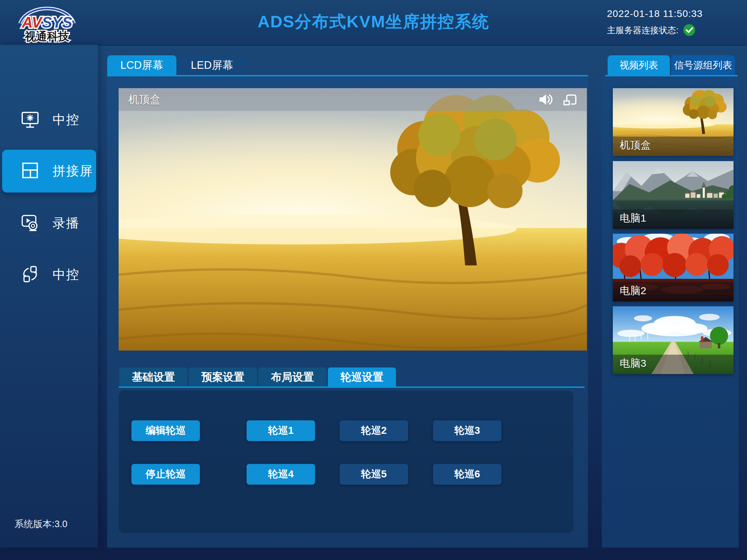 The width and height of the screenshot is (747, 560). Describe the element at coordinates (374, 474) in the screenshot. I see `tour-5-button: 轮巡5` at that location.